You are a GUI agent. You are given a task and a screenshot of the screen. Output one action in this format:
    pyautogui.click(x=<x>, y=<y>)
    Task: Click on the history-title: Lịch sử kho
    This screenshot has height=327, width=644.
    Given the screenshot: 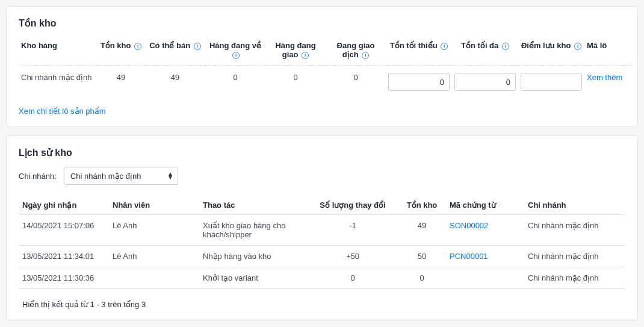 What is the action you would take?
    pyautogui.click(x=322, y=153)
    